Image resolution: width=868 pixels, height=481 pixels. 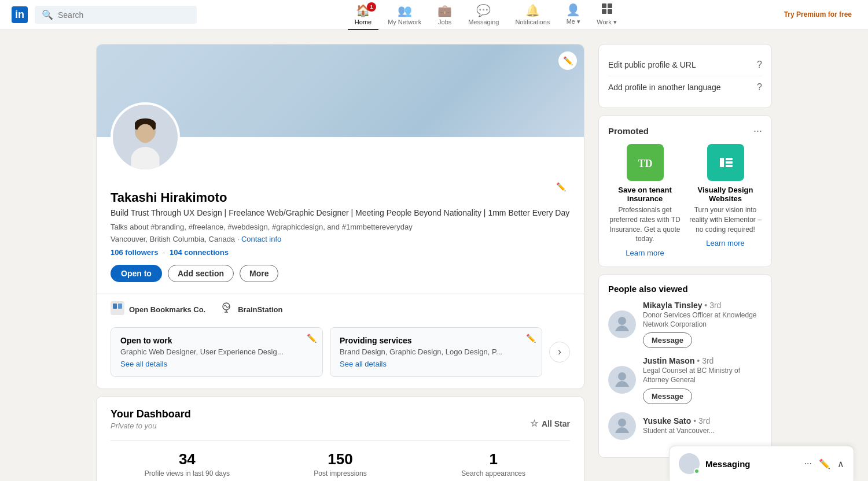 I want to click on my-network-icon: 👥, so click(x=405, y=10).